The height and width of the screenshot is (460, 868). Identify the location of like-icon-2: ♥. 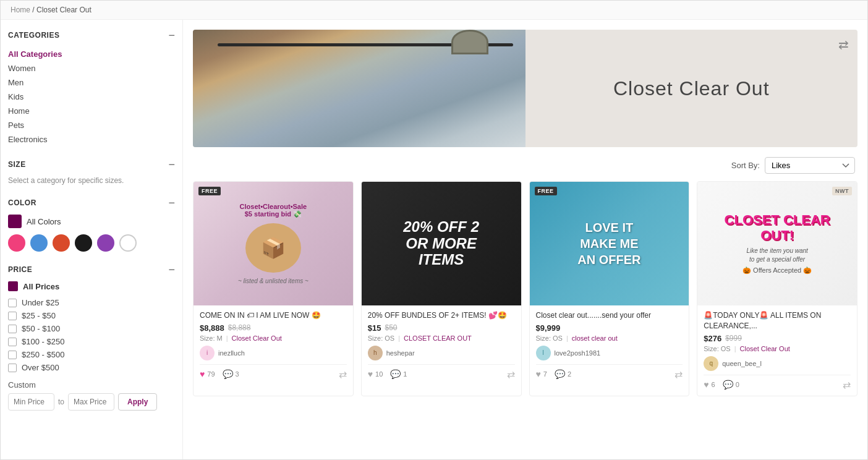
(370, 374).